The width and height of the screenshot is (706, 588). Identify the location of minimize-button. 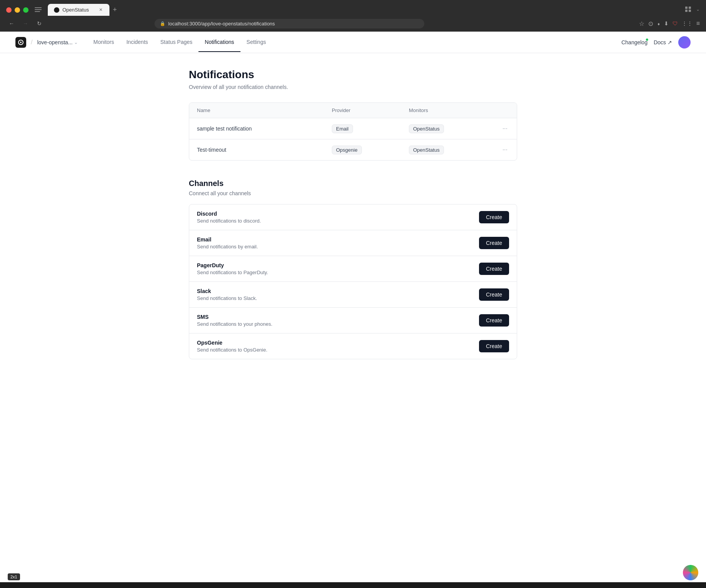
(17, 10).